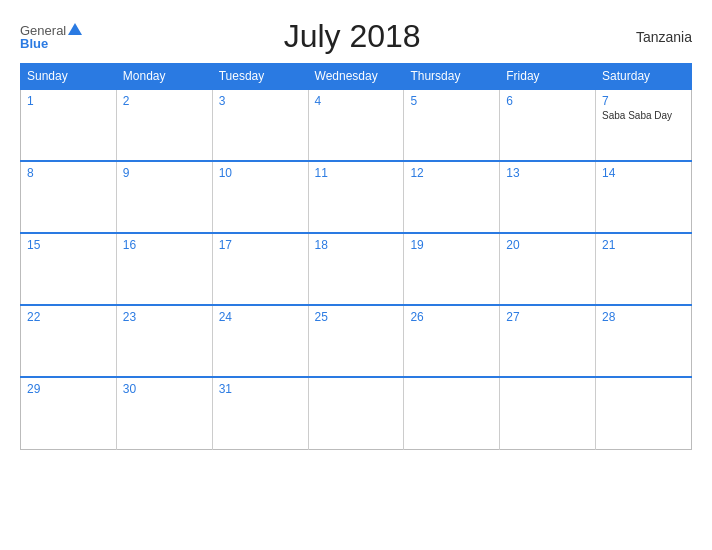  What do you see at coordinates (164, 341) in the screenshot?
I see `calendar-cell: 23` at bounding box center [164, 341].